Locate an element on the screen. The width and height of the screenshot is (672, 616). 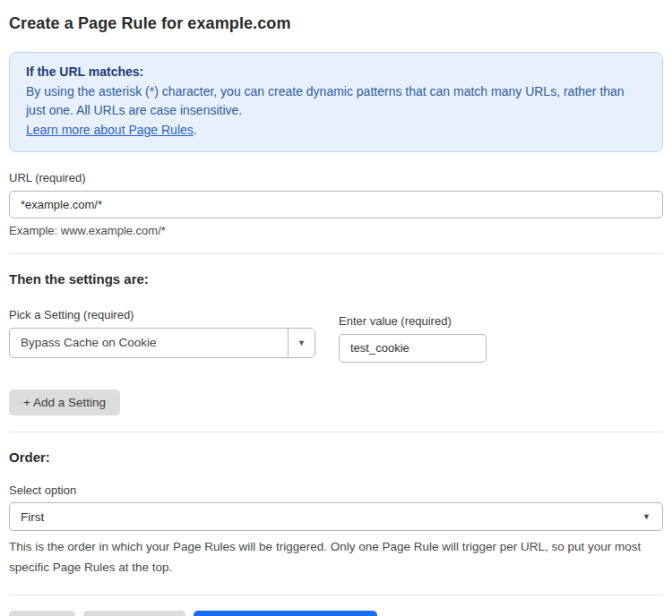
url-example-helper: Example: www.example.com/* is located at coordinates (336, 231).